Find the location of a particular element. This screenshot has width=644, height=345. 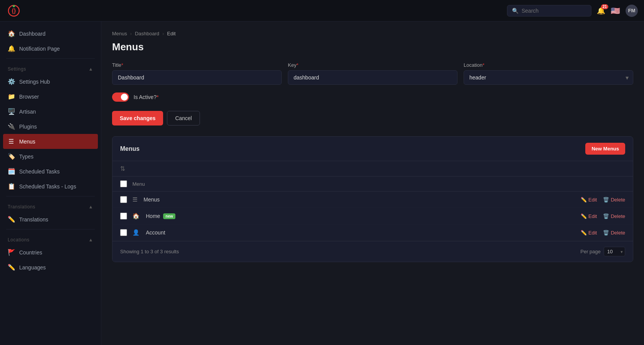

sidebar-item-label: Menus is located at coordinates (27, 142).